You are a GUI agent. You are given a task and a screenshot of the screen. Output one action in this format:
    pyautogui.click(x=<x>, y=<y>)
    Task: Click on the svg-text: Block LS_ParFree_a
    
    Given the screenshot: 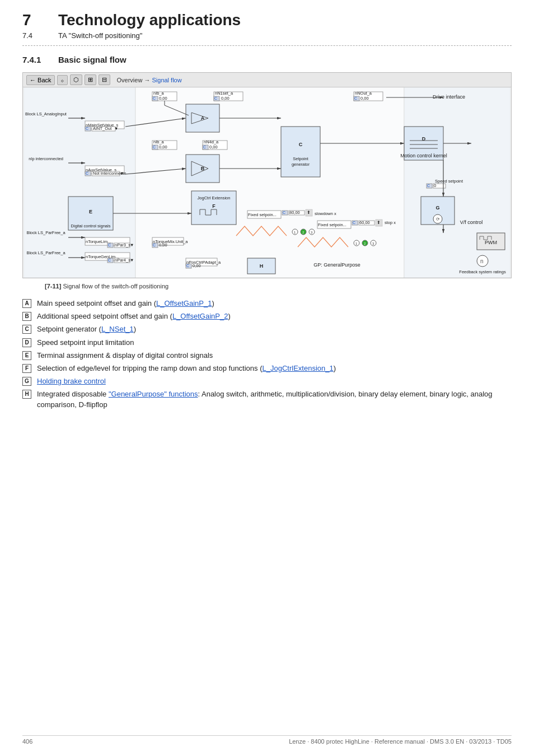 What is the action you would take?
    pyautogui.click(x=46, y=253)
    